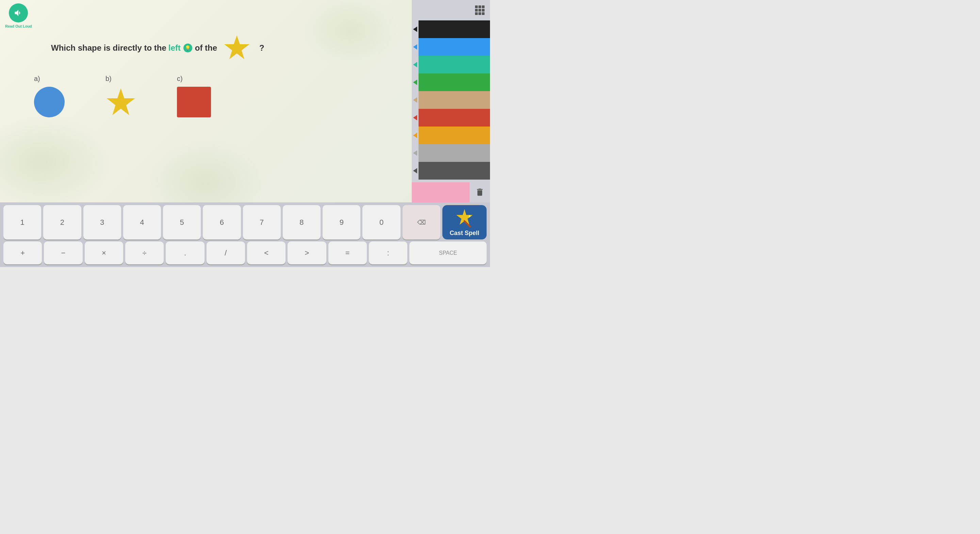 This screenshot has width=980, height=534. I want to click on keyboard-area: 1 2 3 4 5 6 7 8 9 0 ⌫ + Cast Spell + − ×…, so click(245, 235).